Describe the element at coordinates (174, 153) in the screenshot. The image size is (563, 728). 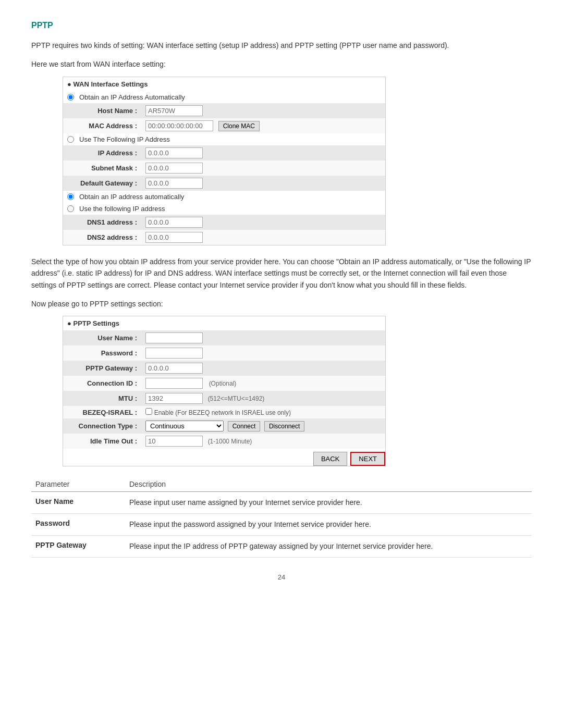
I see `ip-address-input` at that location.